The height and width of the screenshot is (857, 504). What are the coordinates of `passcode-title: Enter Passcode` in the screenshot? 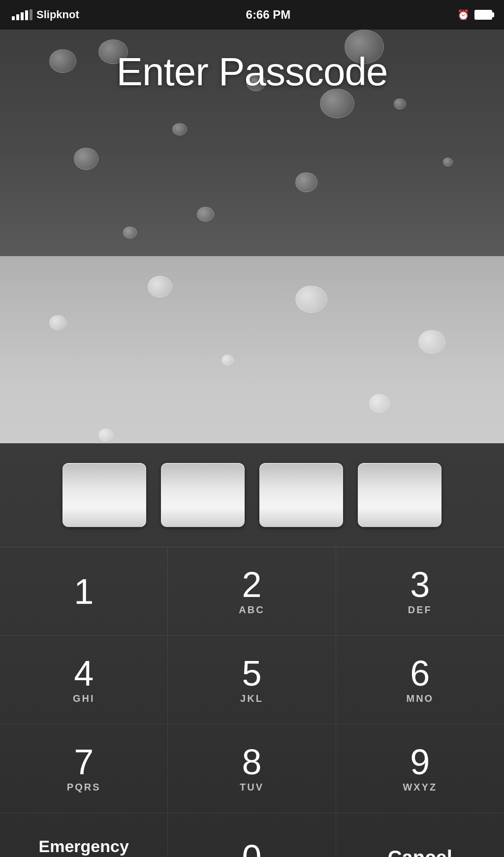 It's located at (252, 72).